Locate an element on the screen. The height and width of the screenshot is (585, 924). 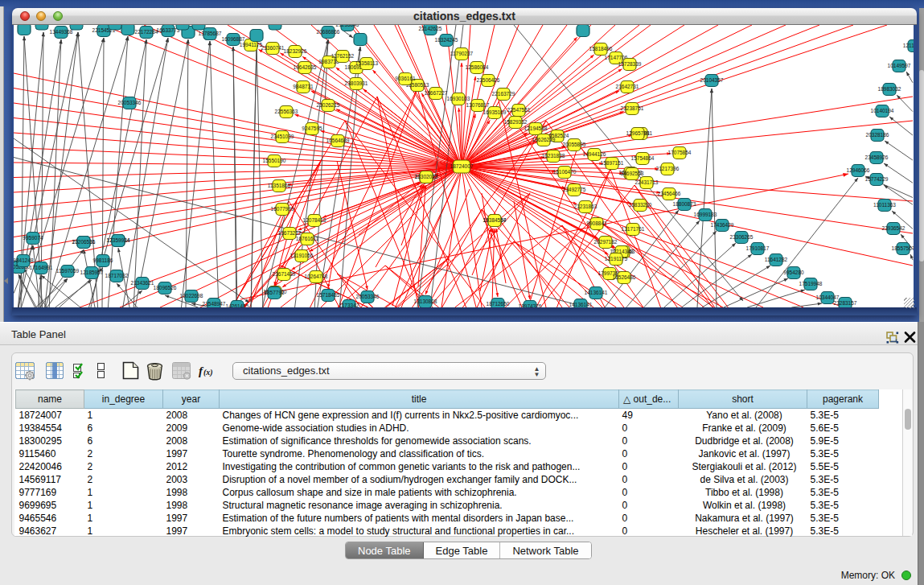
svg-text: 17519948 is located at coordinates (811, 283).